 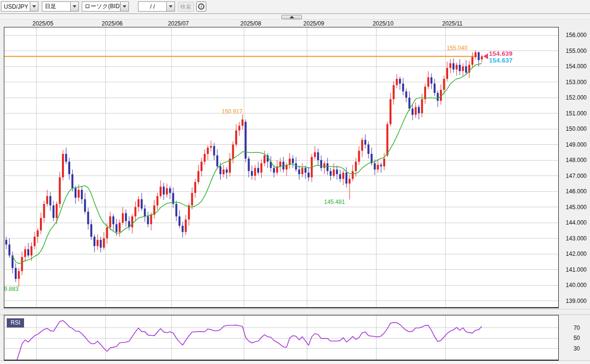 I want to click on symbol-value: USD/JPY, so click(x=15, y=7).